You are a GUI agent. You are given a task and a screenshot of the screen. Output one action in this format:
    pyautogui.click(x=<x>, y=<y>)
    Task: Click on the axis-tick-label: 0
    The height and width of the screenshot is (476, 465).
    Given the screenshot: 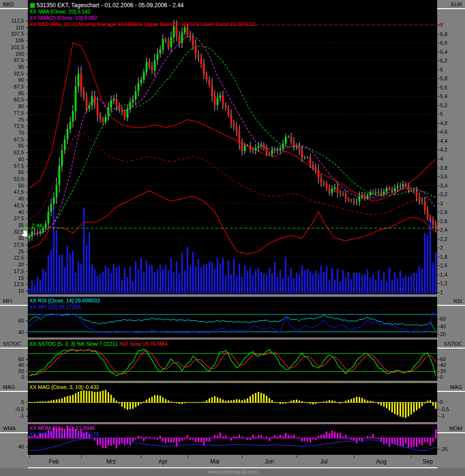 What is the action you would take?
    pyautogui.click(x=12, y=402)
    